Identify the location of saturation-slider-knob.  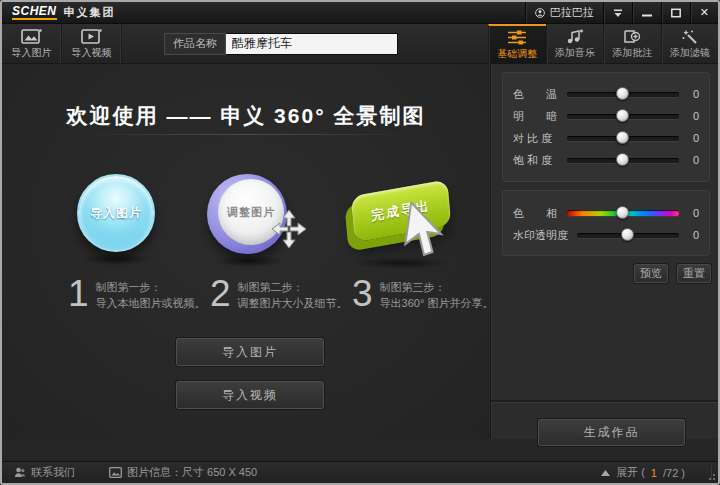
(622, 160).